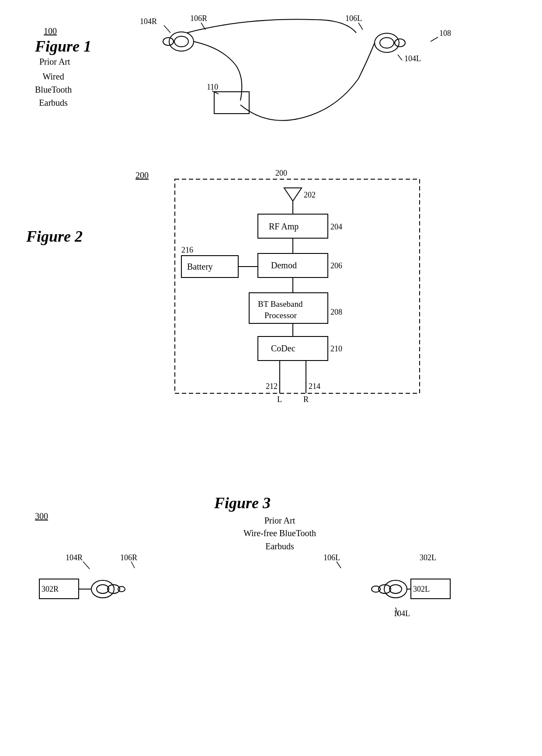 The width and height of the screenshot is (542, 756). What do you see at coordinates (212, 87) in the screenshot?
I see `svg-text: 110` at bounding box center [212, 87].